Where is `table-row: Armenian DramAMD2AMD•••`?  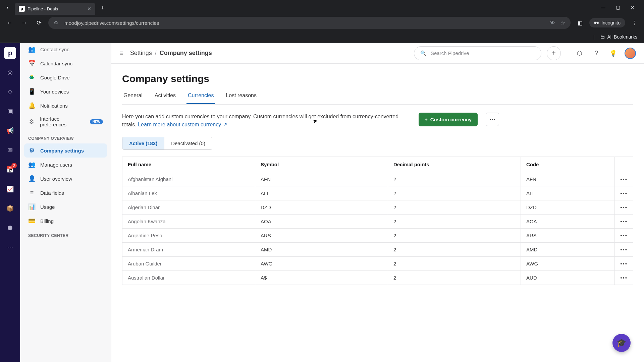
table-row: Armenian DramAMD2AMD••• is located at coordinates (378, 250).